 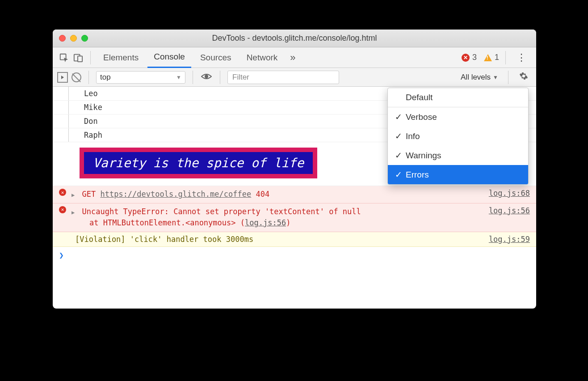 What do you see at coordinates (176, 194) in the screenshot?
I see `request-url: https://devtools.glitch.me/coffee` at bounding box center [176, 194].